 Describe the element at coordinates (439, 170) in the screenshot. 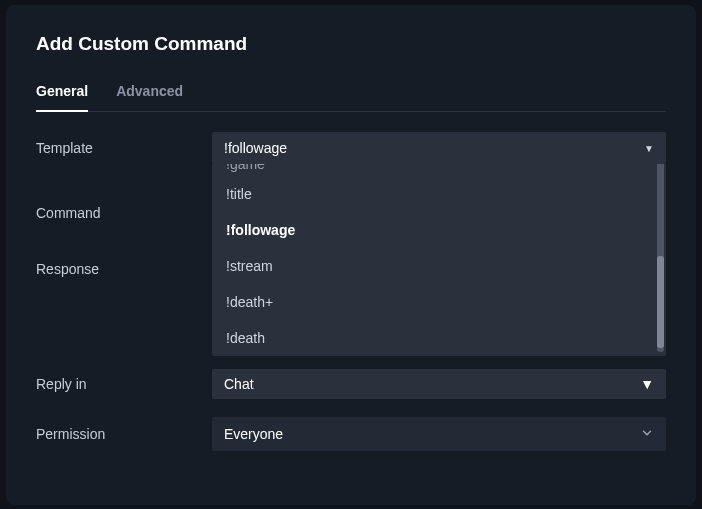

I see `template-option-game: !game` at that location.